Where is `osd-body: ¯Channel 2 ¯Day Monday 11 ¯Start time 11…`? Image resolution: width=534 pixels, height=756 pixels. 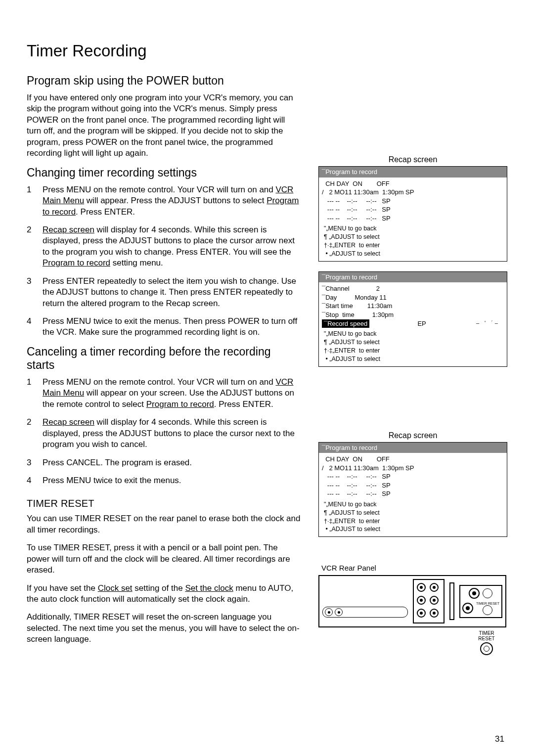
osd-body: ¯Channel 2 ¯Day Monday 11 ¯Start time 11… is located at coordinates (413, 306).